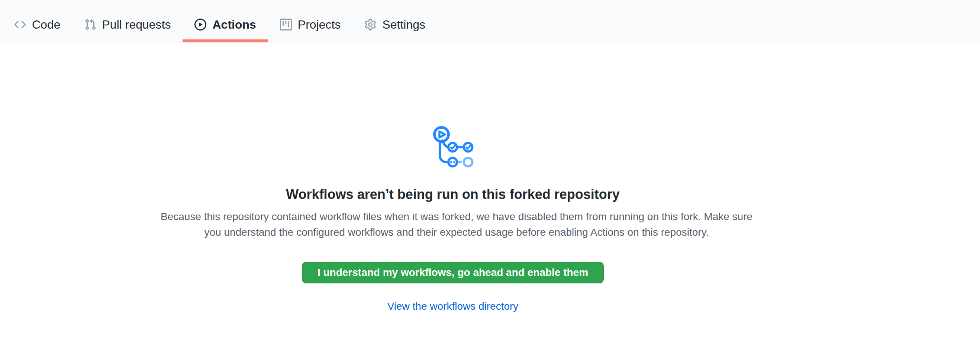 The image size is (980, 351). Describe the element at coordinates (320, 24) in the screenshot. I see `tab-label: Projects` at that location.